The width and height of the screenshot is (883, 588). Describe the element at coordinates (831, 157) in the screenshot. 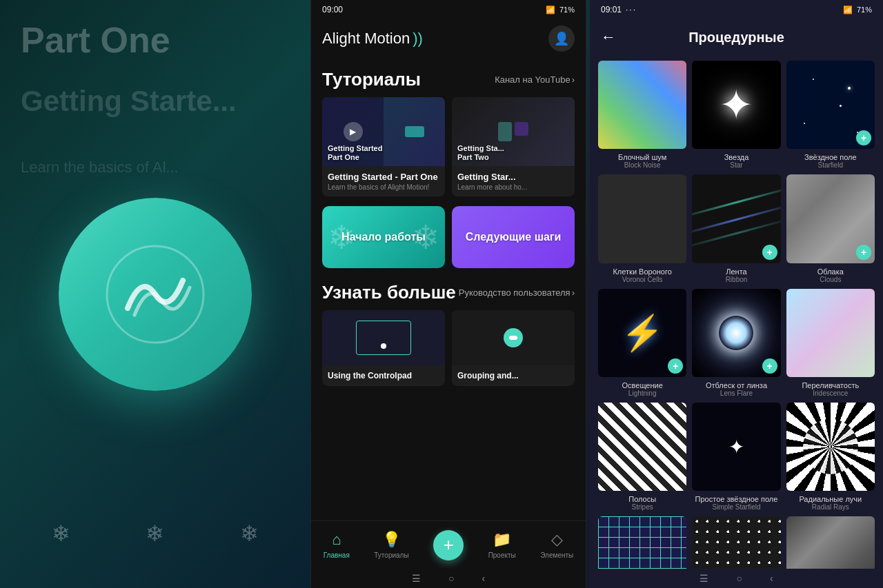

I see `effect-name-ru-2: Звёздное поле` at that location.